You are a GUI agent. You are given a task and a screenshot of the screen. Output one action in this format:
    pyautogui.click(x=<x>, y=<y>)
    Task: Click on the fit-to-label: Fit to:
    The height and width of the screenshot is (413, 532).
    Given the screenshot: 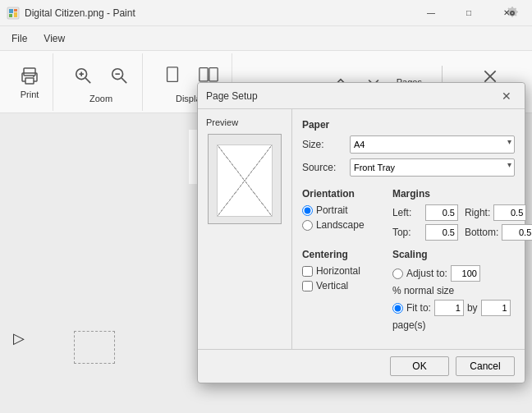 What is the action you would take?
    pyautogui.click(x=419, y=308)
    